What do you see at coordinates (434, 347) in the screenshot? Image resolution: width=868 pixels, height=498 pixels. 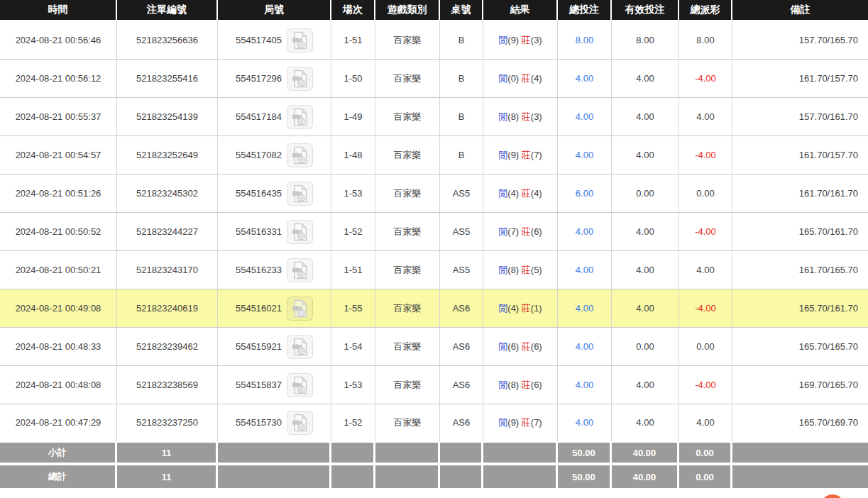 I see `table-row: 2024-08-21 00:48:33521823239462554515921…` at bounding box center [434, 347].